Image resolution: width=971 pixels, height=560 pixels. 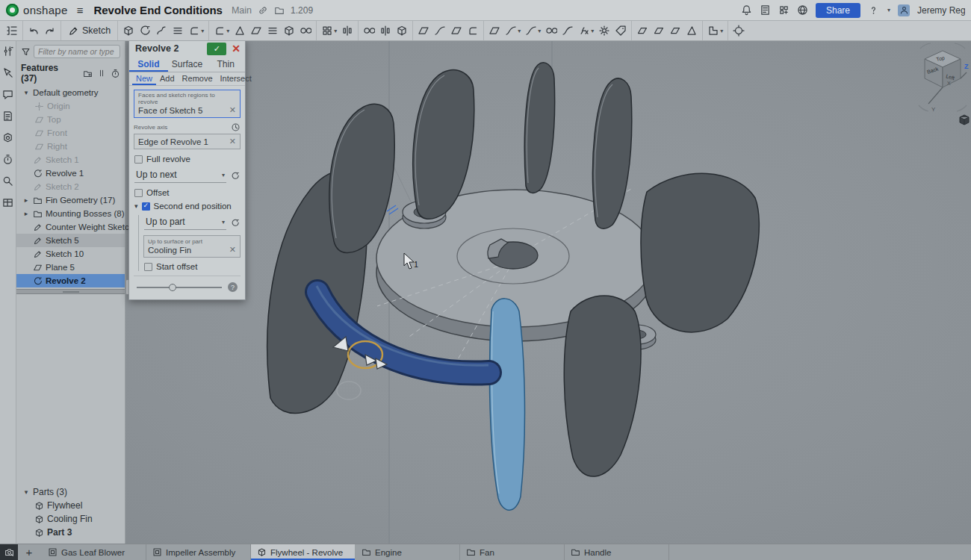 I want to click on dialog-mode-remove: Remove, so click(x=197, y=79).